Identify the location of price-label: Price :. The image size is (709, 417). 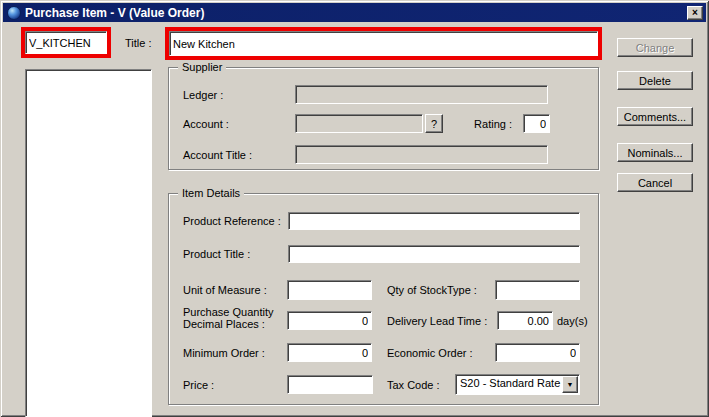
(235, 384).